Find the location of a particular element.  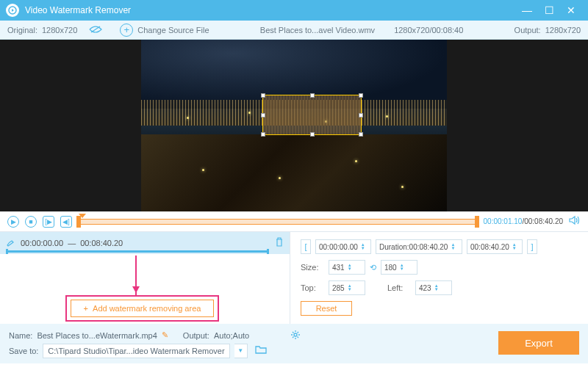

toolbar: Original: 1280x720 + Change Source File … is located at coordinates (294, 30).